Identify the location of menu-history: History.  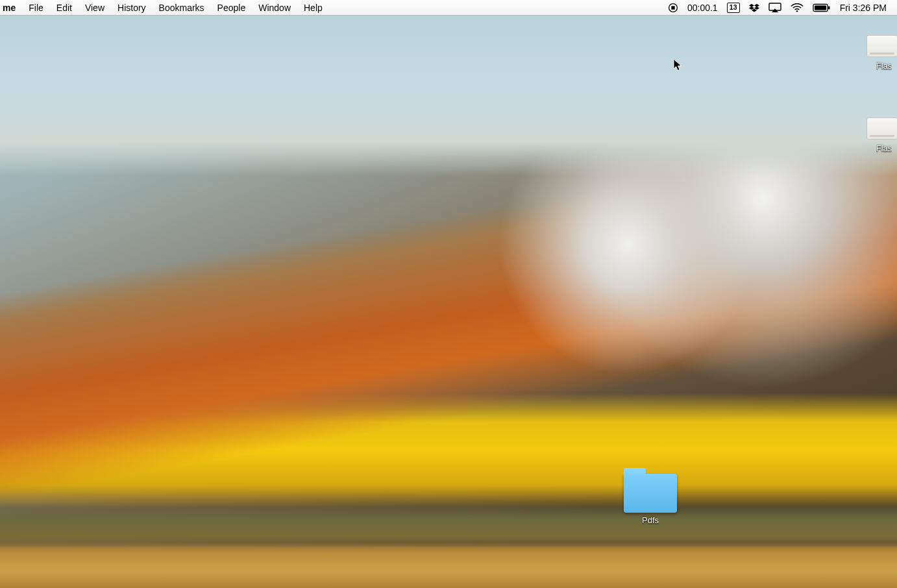
(132, 8).